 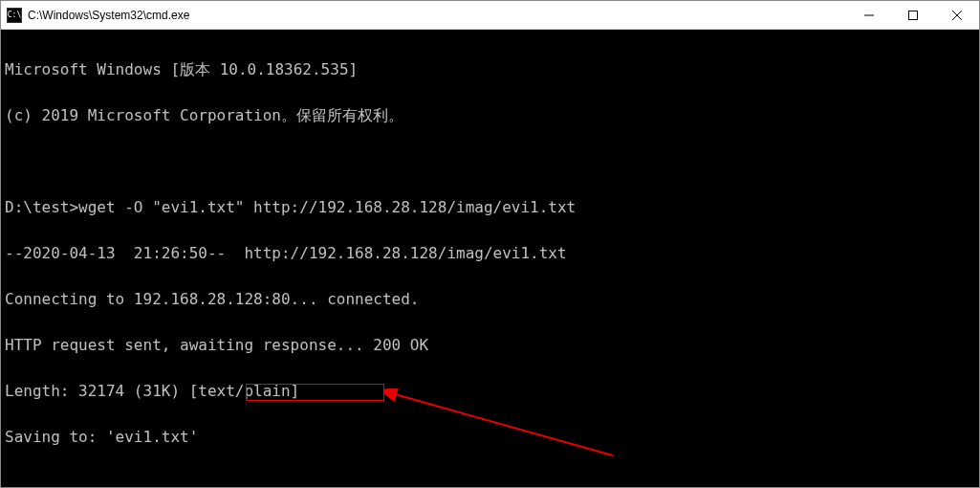 I want to click on terminal-line: Length: 32174 (31K) [text/plain], so click(x=490, y=391).